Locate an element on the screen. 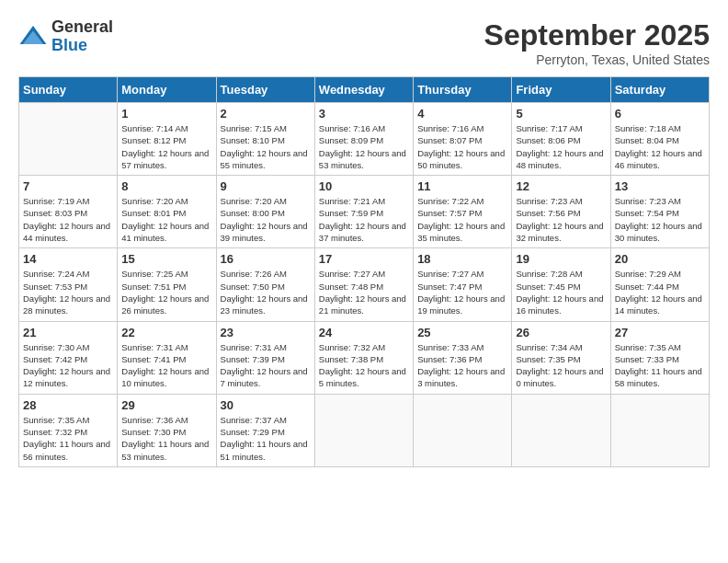  calendar-cell: 16Sunrise: 7:26 AM Sunset: 7:50 PM Dayli… is located at coordinates (265, 285).